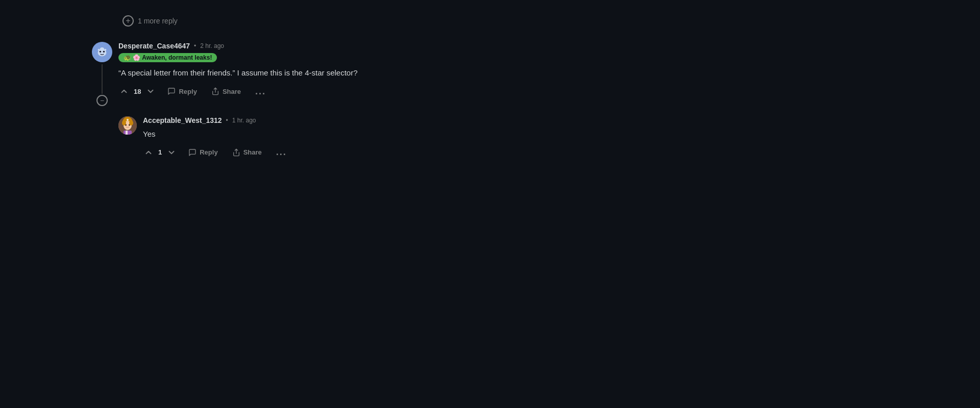 Image resolution: width=980 pixels, height=408 pixels. What do you see at coordinates (516, 138) in the screenshot?
I see `reply-body: Acceptable_West_1312 • 1 hr. ago Yes` at bounding box center [516, 138].